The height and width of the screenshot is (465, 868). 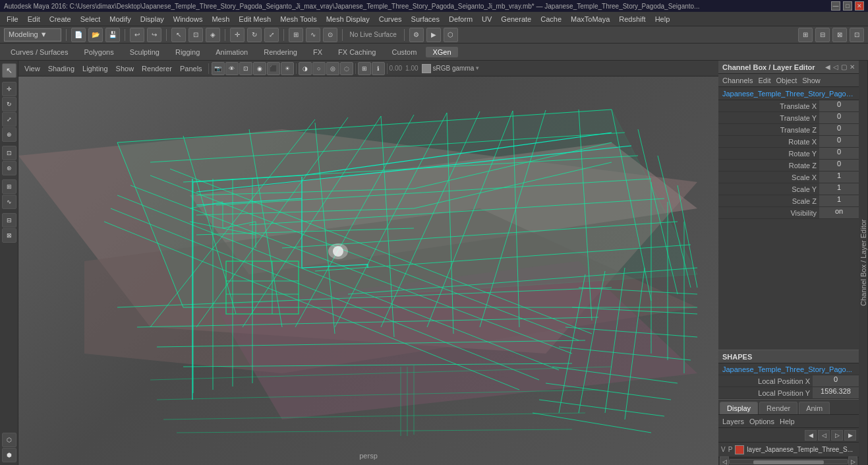 I want to click on attr-rotate-x: Rotate X 0, so click(x=788, y=142).